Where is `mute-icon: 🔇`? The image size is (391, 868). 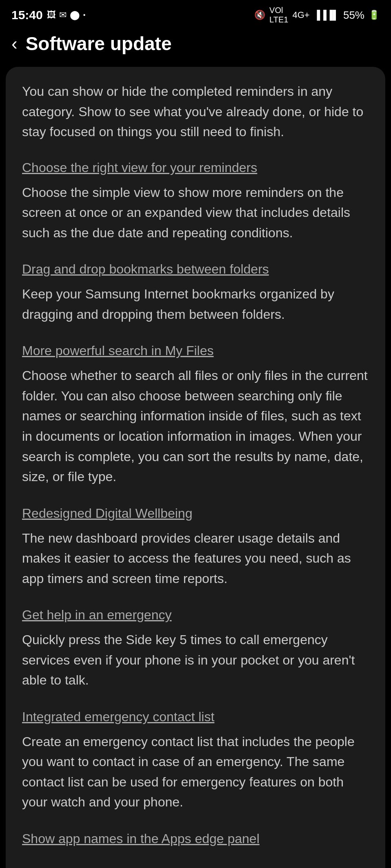
mute-icon: 🔇 is located at coordinates (260, 15).